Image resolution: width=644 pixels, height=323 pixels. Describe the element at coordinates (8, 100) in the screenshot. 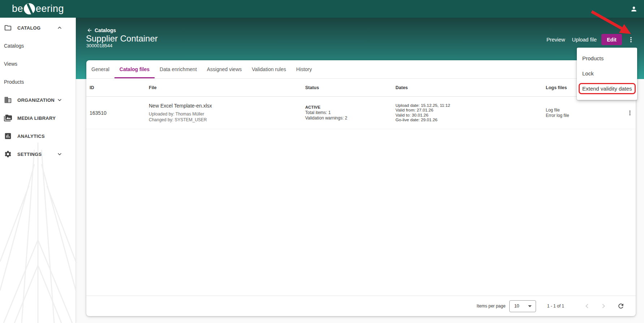

I see `building-icon` at that location.